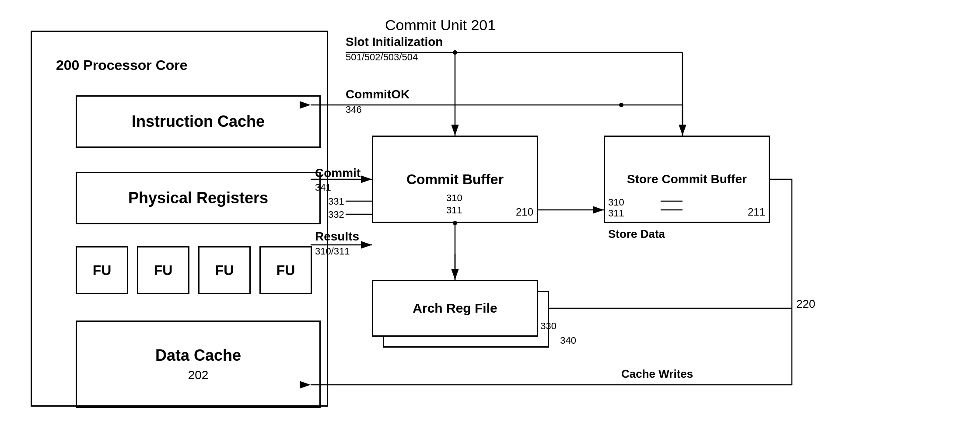 This screenshot has width=980, height=446. I want to click on commit-label: Commit, so click(338, 173).